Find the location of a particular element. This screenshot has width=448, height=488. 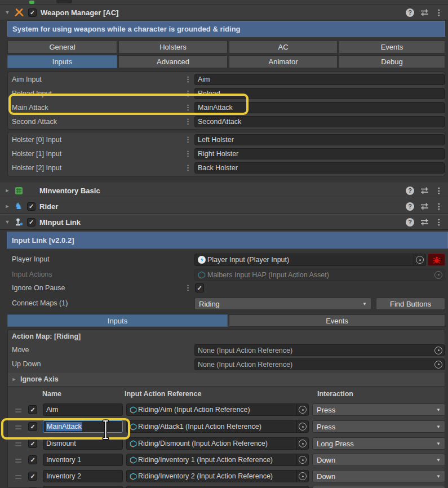

row-name-field: Aim is located at coordinates (83, 410).